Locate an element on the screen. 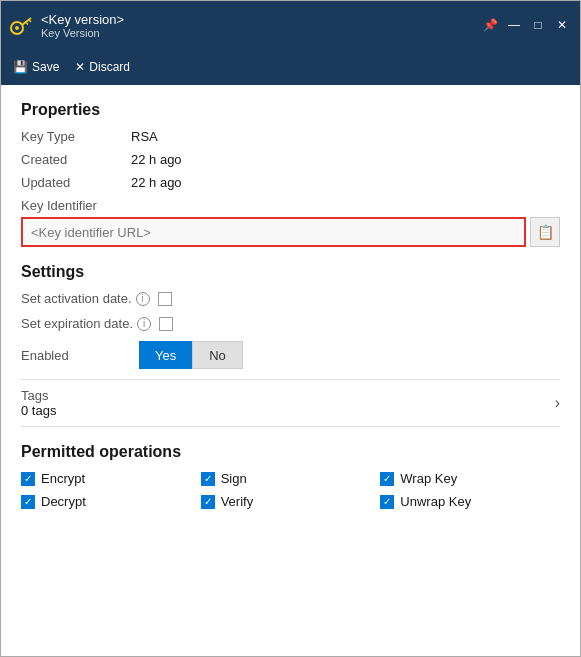 The width and height of the screenshot is (581, 657). activation-checkbox is located at coordinates (165, 299).